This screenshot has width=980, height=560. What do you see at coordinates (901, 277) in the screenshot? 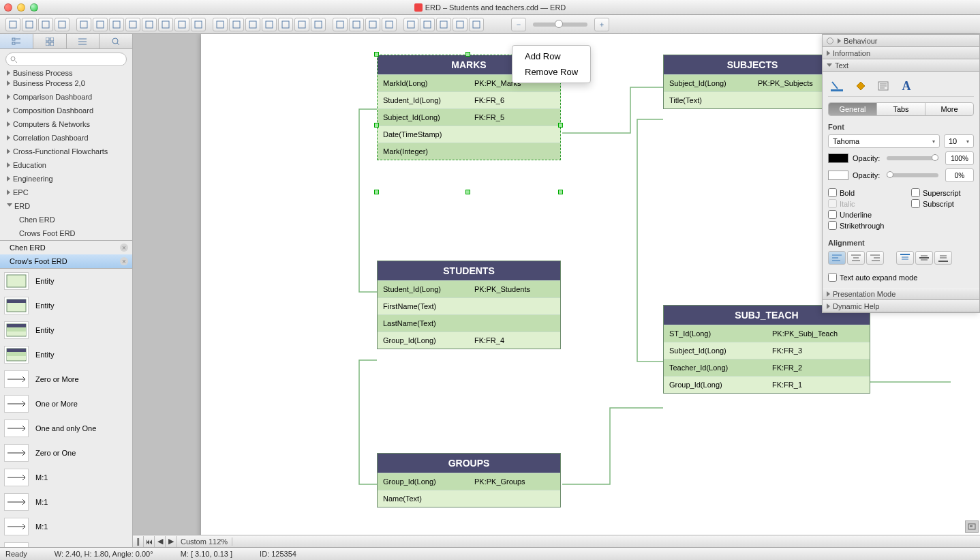
I see `cb-auto-expand: Text auto expand mode` at bounding box center [901, 277].